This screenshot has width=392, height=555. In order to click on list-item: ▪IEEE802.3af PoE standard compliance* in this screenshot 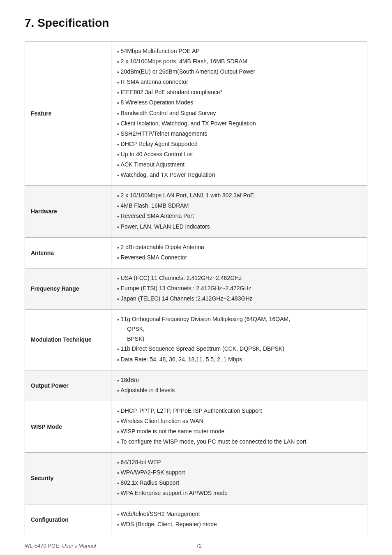, I will do `click(239, 92)`.